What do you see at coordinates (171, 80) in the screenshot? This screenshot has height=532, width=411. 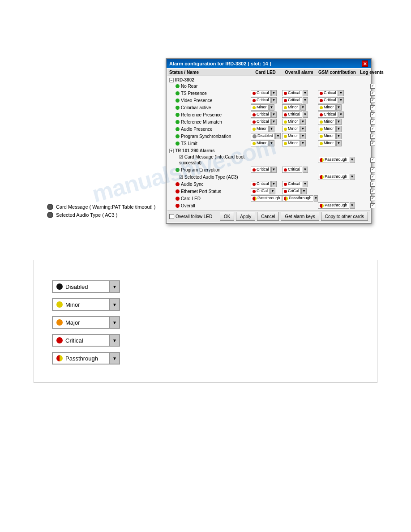 I see `group-expand-ird3802: −` at bounding box center [171, 80].